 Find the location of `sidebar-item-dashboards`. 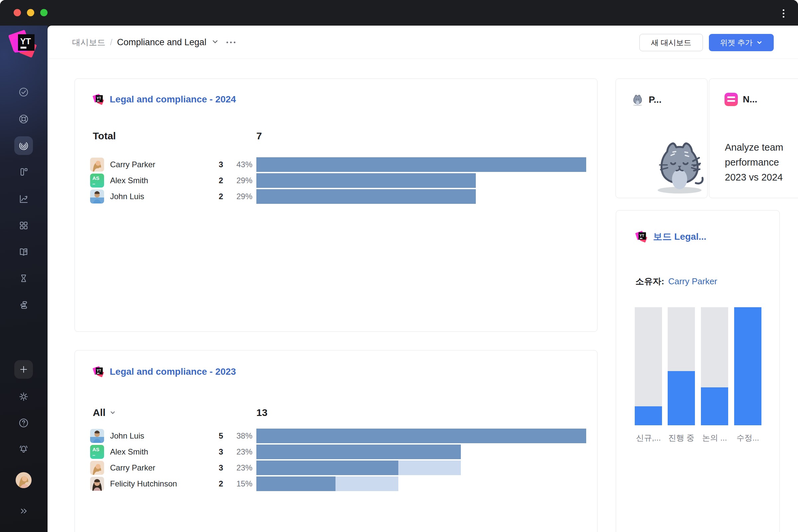

sidebar-item-dashboards is located at coordinates (24, 146).